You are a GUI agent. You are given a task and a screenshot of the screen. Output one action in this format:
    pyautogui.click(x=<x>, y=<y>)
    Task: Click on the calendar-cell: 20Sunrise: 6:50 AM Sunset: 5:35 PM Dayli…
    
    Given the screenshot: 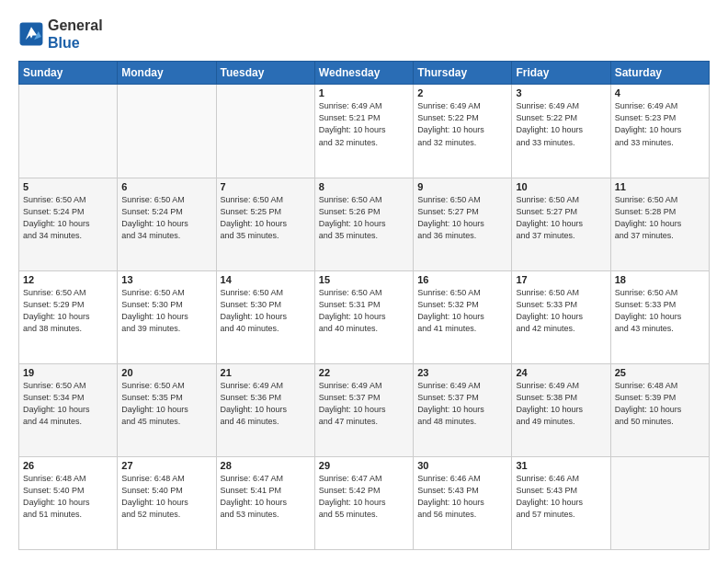 What is the action you would take?
    pyautogui.click(x=167, y=410)
    